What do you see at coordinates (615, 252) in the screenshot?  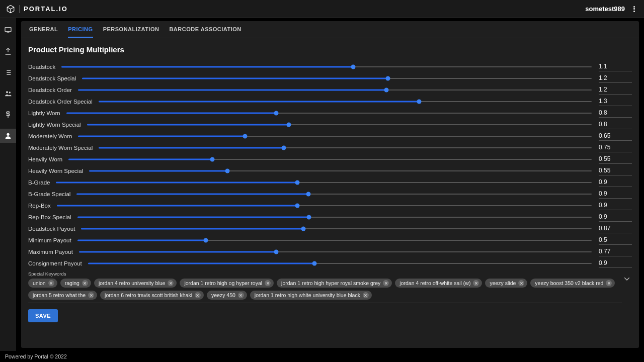 I see `slider-value-input: 0.77` at bounding box center [615, 252].